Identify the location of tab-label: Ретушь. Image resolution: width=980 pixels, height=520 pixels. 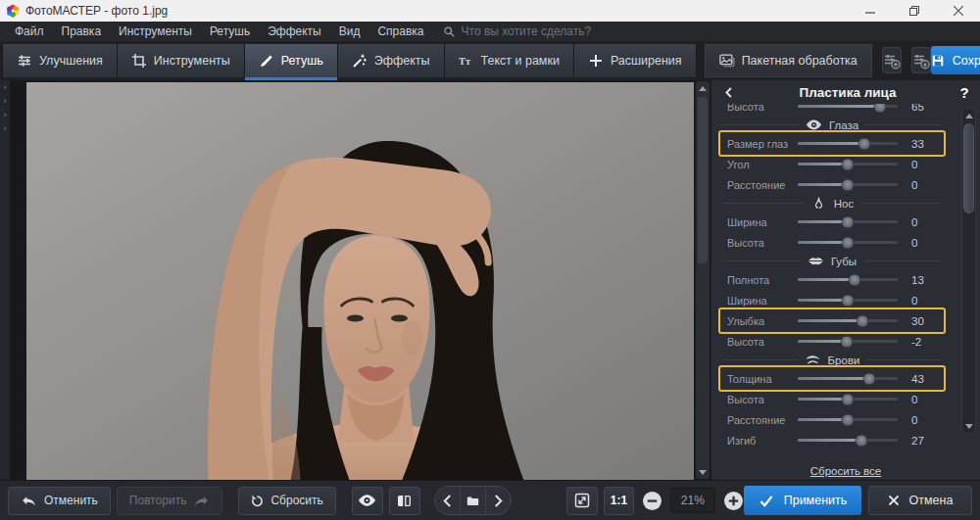
(302, 61).